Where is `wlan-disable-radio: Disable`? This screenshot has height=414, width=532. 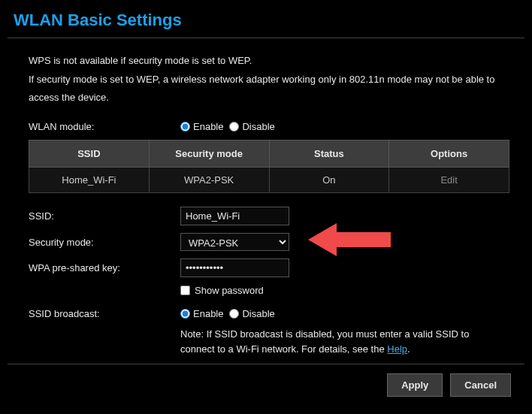
wlan-disable-radio: Disable is located at coordinates (252, 126).